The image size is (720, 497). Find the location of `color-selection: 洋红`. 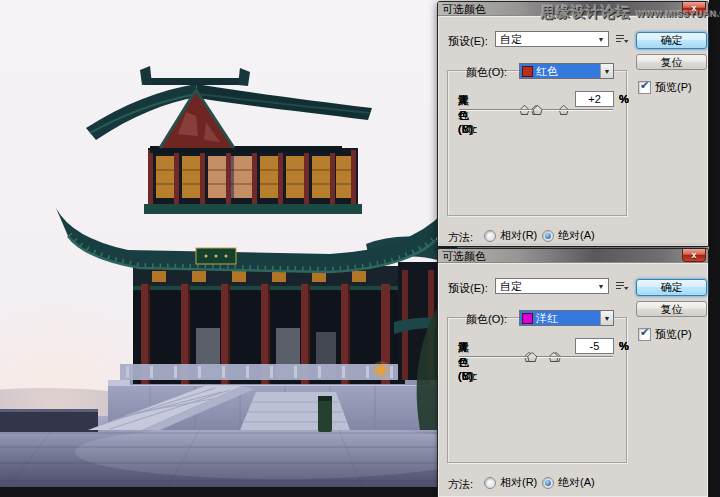

color-selection: 洋红 is located at coordinates (560, 318).